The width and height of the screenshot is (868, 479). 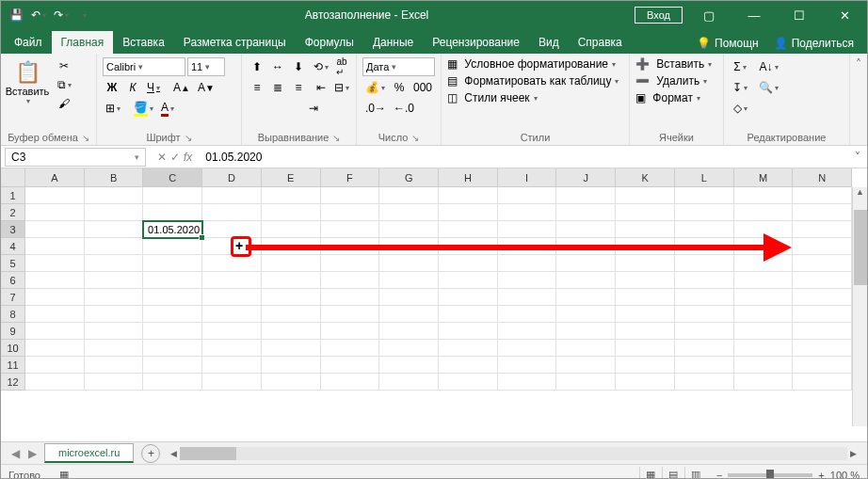 I want to click on row-header-7: 7, so click(x=13, y=297).